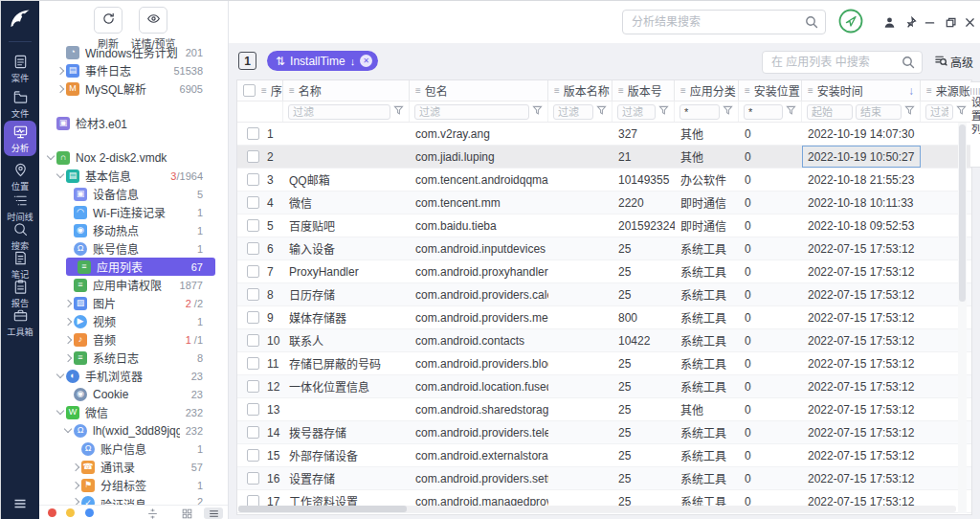 The width and height of the screenshot is (980, 519). What do you see at coordinates (127, 176) in the screenshot?
I see `tree-item: ▤基本信息3/1964` at bounding box center [127, 176].